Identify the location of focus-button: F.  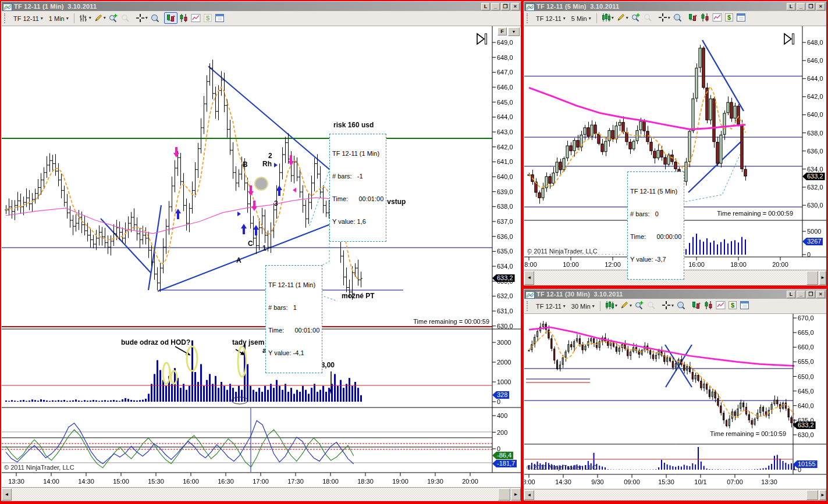
(502, 31).